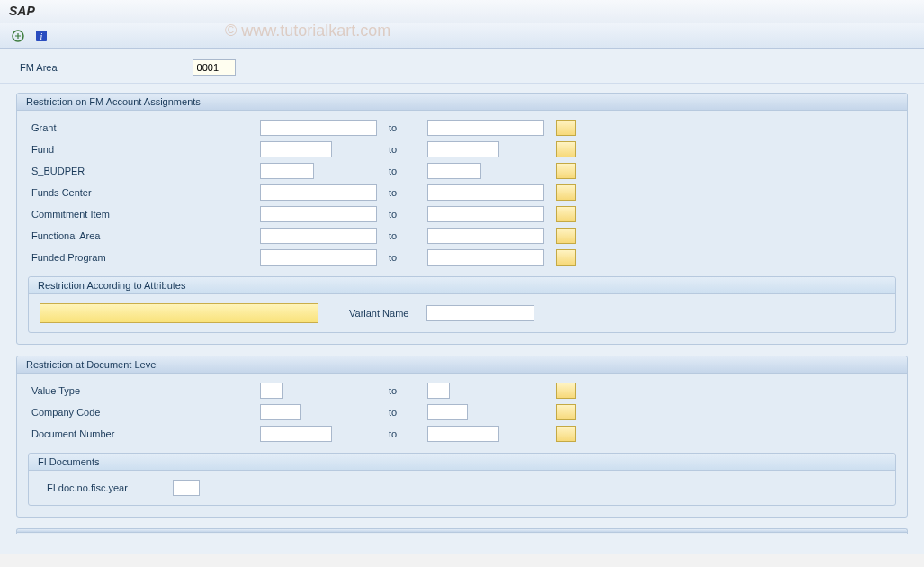 This screenshot has width=924, height=567. Describe the element at coordinates (462, 391) in the screenshot. I see `doc-row: Value Typeto` at that location.